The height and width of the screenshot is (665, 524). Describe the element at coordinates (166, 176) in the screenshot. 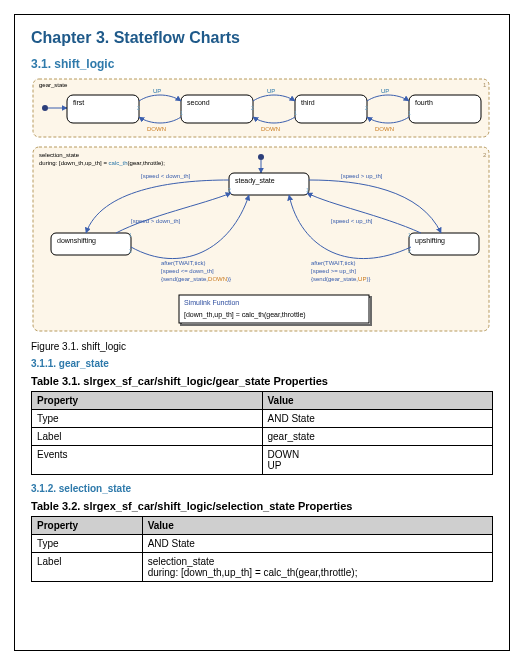

I see `cond-speed-lt-down: [speed < down_th]` at that location.